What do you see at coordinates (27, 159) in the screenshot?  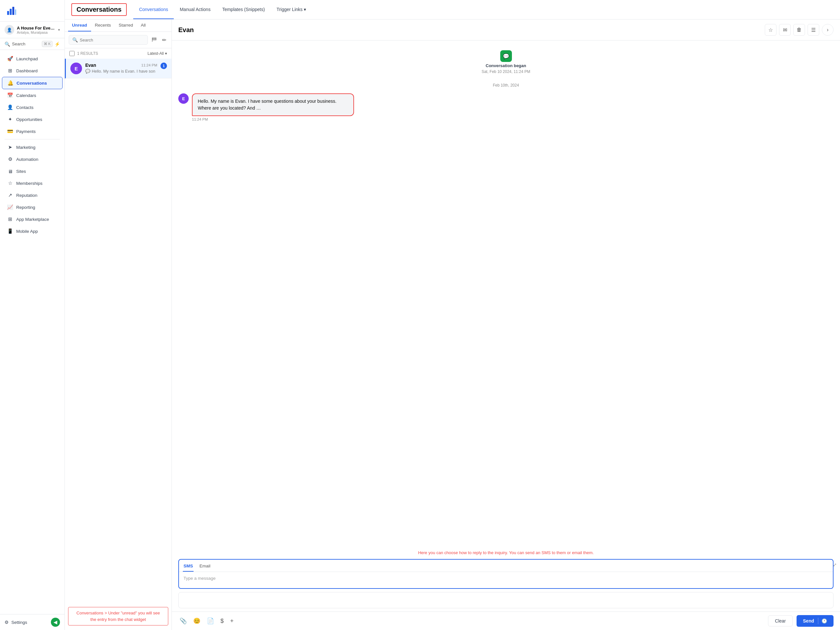 I see `sidebar-item-label: Automation` at bounding box center [27, 159].